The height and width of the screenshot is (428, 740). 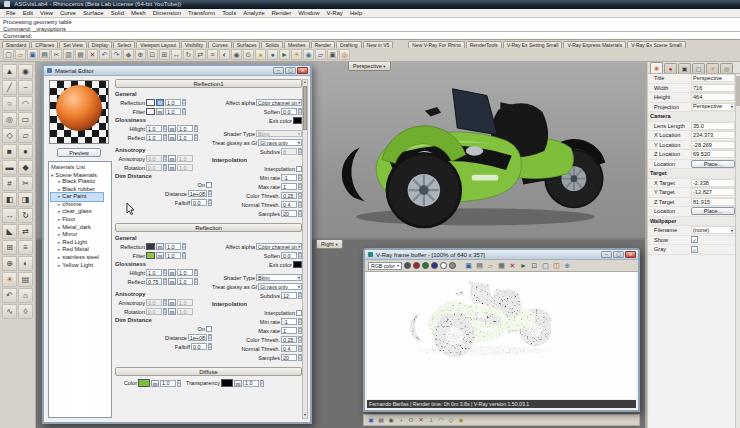 I want to click on toolbar-tab: Render, so click(x=323, y=44).